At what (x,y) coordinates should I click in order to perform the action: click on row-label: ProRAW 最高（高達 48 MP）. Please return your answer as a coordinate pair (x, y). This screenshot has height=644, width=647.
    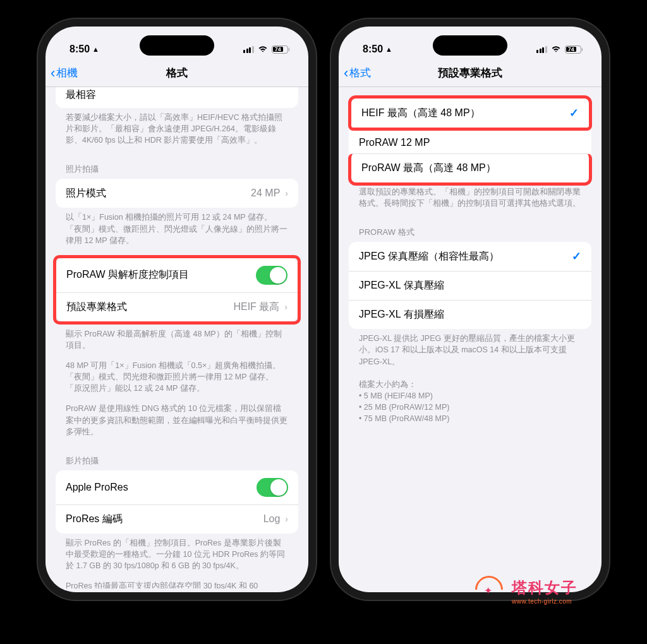
    Looking at the image, I should click on (428, 168).